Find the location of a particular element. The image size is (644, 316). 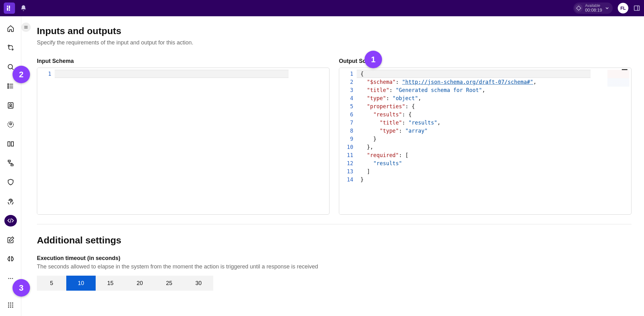

nav-knowledge is located at coordinates (11, 144).